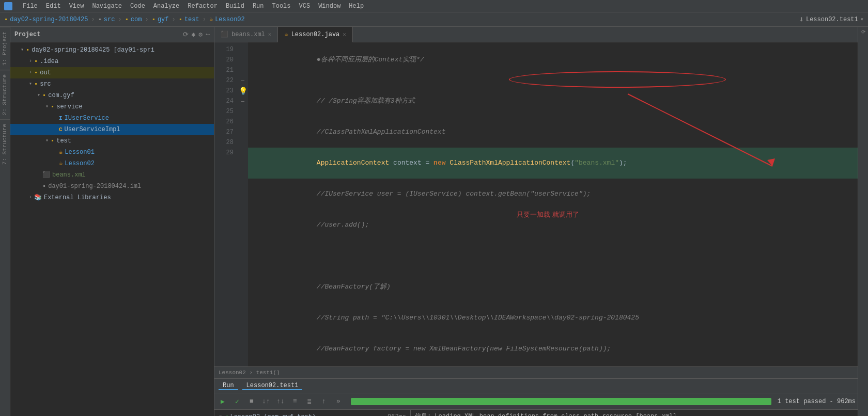 This screenshot has width=868, height=416. What do you see at coordinates (230, 20) in the screenshot?
I see `breadcrumb-lesson02: Lesson02` at bounding box center [230, 20].